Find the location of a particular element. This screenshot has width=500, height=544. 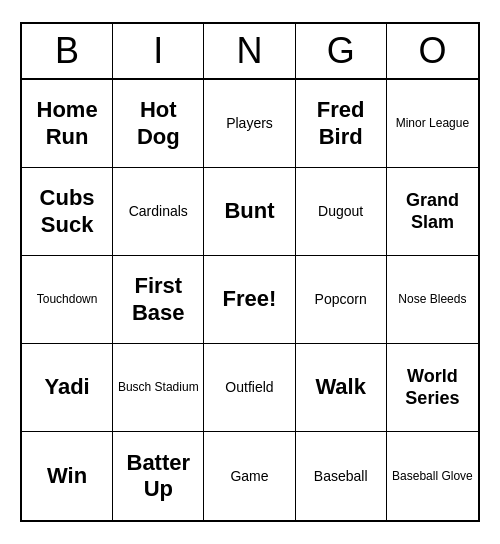

bingo-header: BINGO is located at coordinates (250, 52).